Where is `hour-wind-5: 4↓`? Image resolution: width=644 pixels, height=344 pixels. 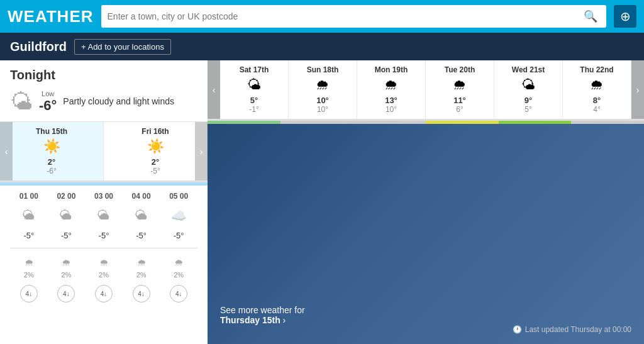
hour-wind-5: 4↓ is located at coordinates (179, 292).